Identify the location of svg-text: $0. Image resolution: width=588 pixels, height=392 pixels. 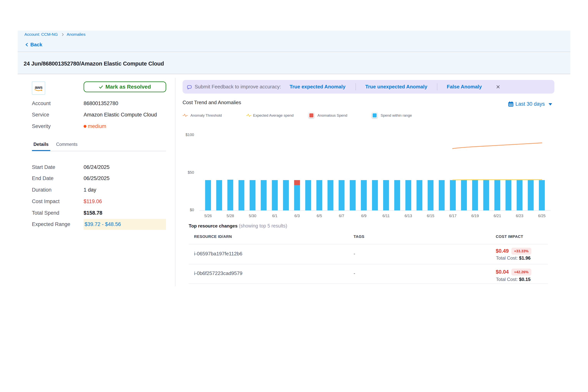
(192, 210).